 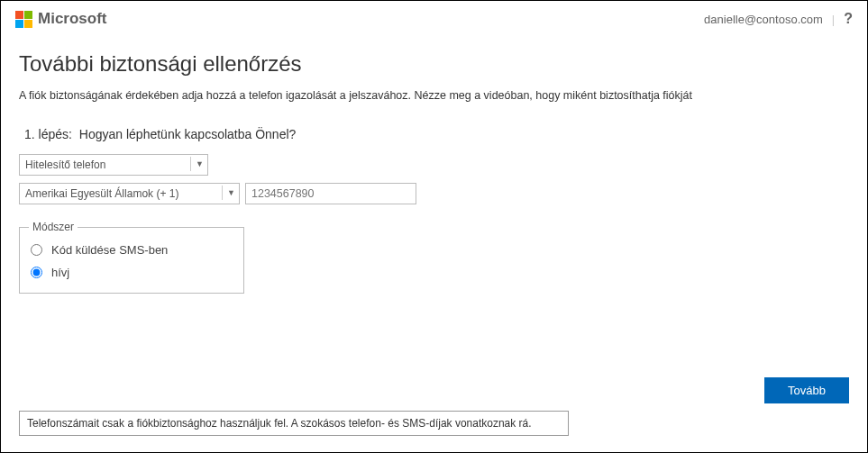 What do you see at coordinates (132, 250) in the screenshot?
I see `method-sms-option: Kód küldése SMS-ben` at bounding box center [132, 250].